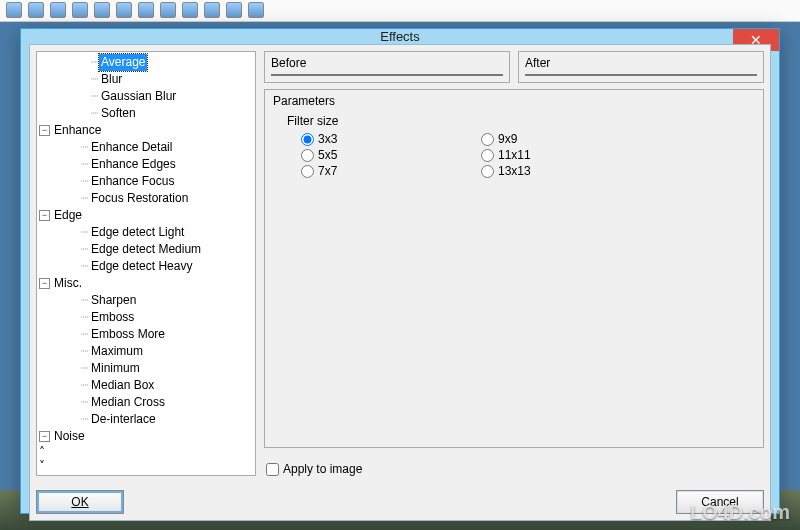  What do you see at coordinates (400, 36) in the screenshot?
I see `dialog-title: Effects` at bounding box center [400, 36].